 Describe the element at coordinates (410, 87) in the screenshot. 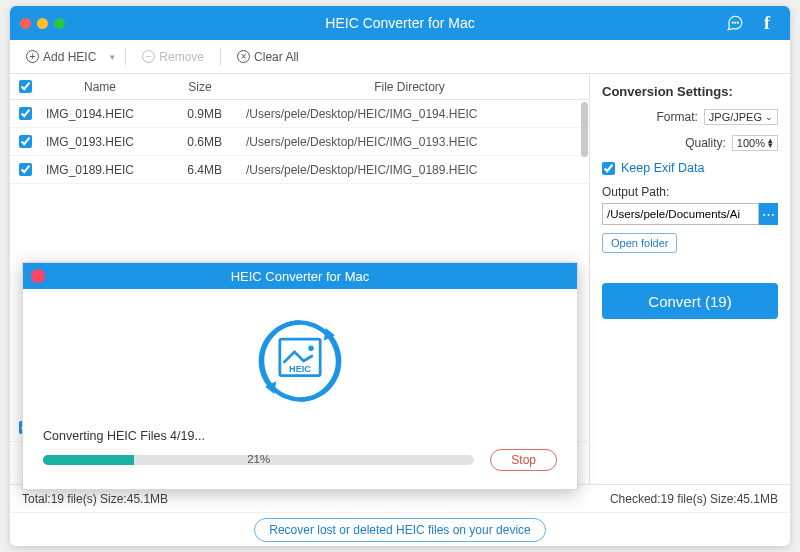

I see `col-directory: File Directory` at that location.